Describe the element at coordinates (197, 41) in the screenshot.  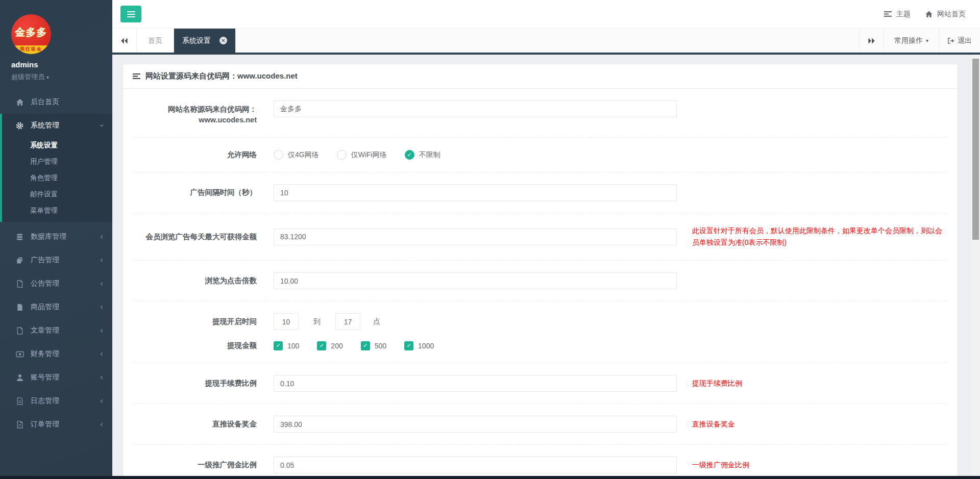
I see `tab-label: 系统设置` at that location.